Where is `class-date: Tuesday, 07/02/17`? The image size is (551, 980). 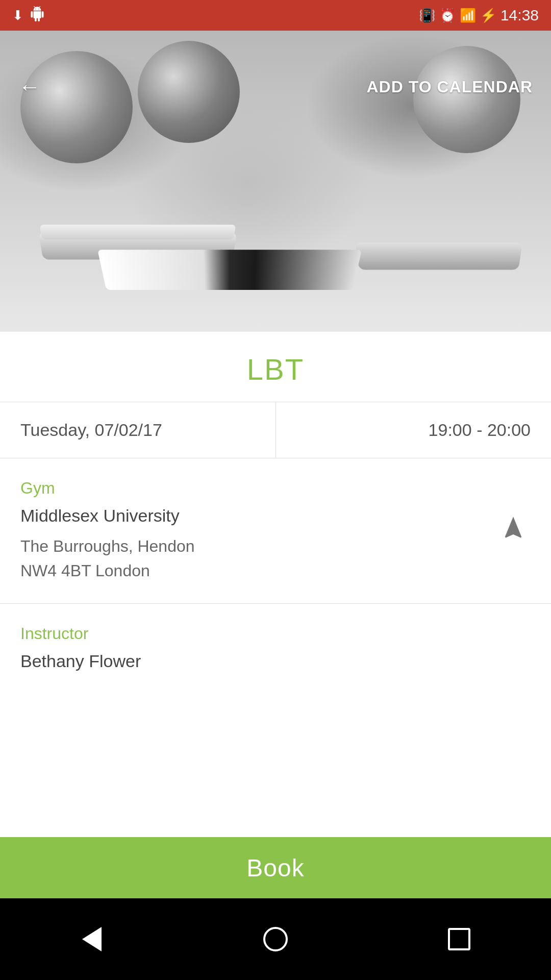 class-date: Tuesday, 07/02/17 is located at coordinates (91, 430).